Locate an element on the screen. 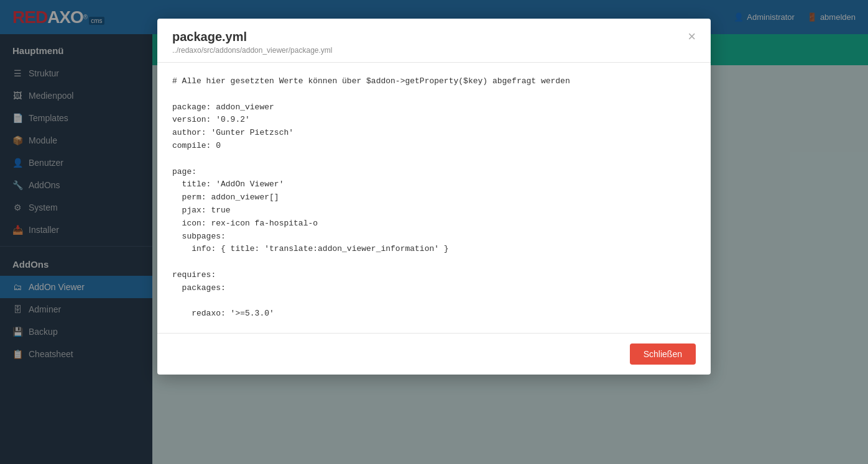  modal-close-button: × is located at coordinates (691, 37).